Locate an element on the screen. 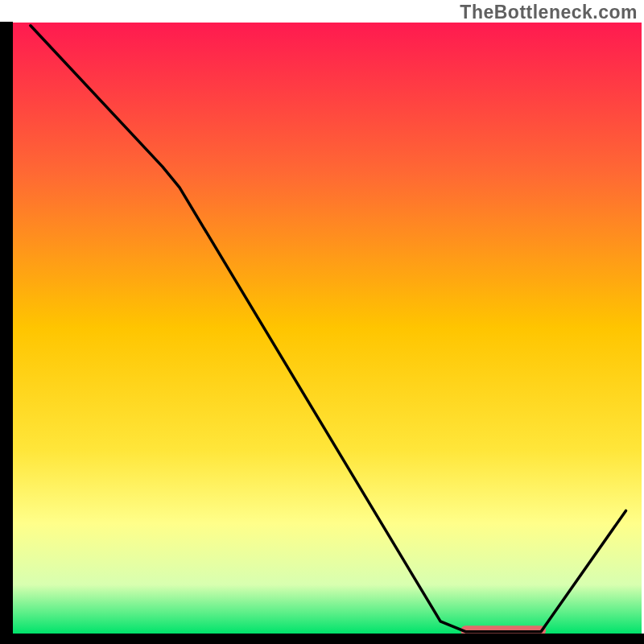 This screenshot has width=644, height=644. x-axis is located at coordinates (322, 639).